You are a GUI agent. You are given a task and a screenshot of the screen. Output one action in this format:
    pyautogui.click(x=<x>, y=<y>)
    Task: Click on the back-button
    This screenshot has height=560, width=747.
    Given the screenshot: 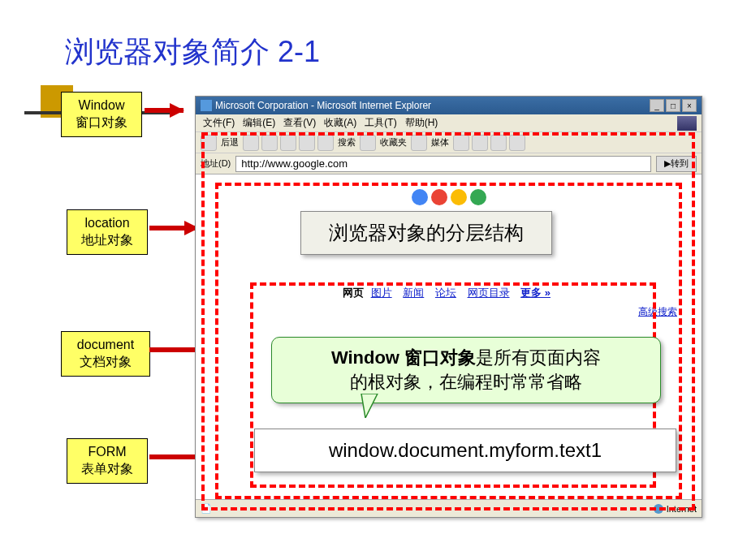 What is the action you would take?
    pyautogui.click(x=209, y=143)
    